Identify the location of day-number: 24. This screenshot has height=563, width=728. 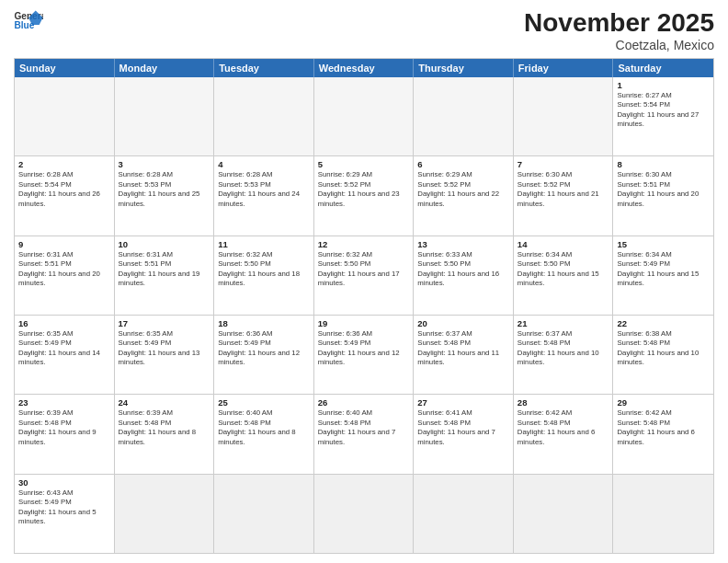
(165, 403).